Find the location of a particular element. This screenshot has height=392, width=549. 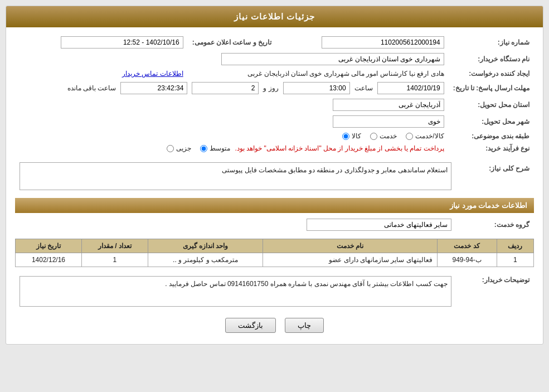

announce-date-input is located at coordinates (122, 42).